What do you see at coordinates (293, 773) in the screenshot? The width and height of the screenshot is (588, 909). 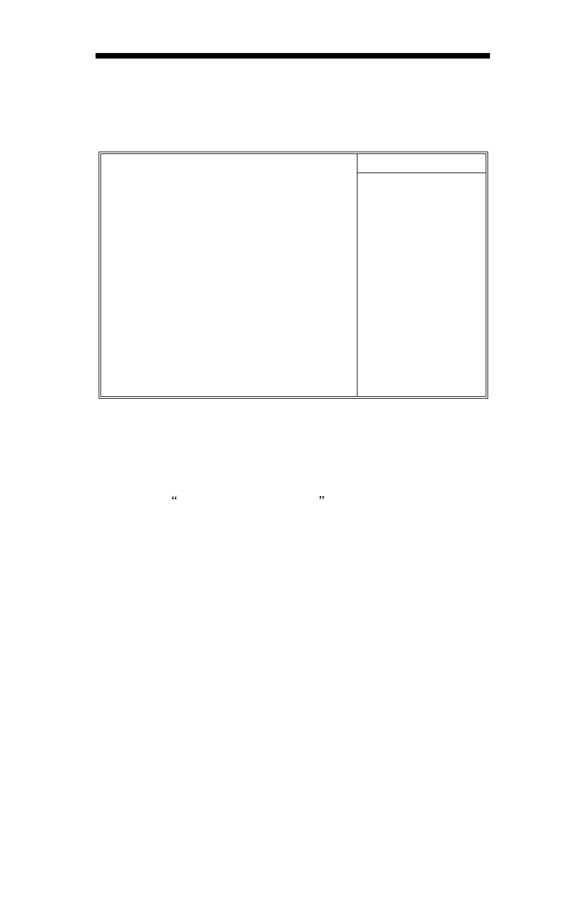 I see `bottom-rule` at bounding box center [293, 773].